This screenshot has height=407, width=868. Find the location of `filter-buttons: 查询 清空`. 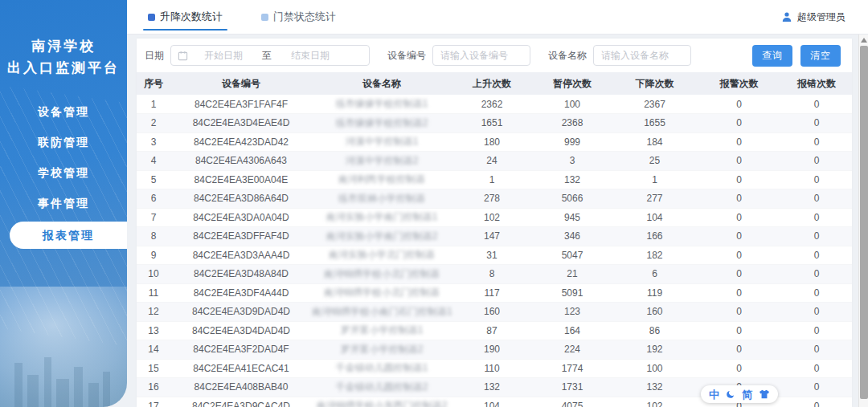

filter-buttons: 查询 清空 is located at coordinates (796, 56).